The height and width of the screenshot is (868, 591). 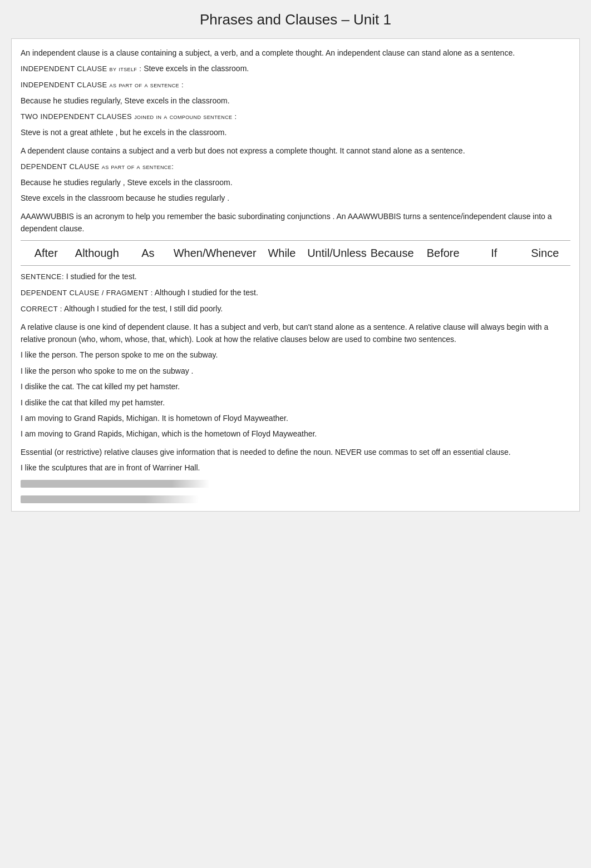 I want to click on two-ic: TWO INDEPENDENT CLAUSES joined in a comp…, so click(x=296, y=117).